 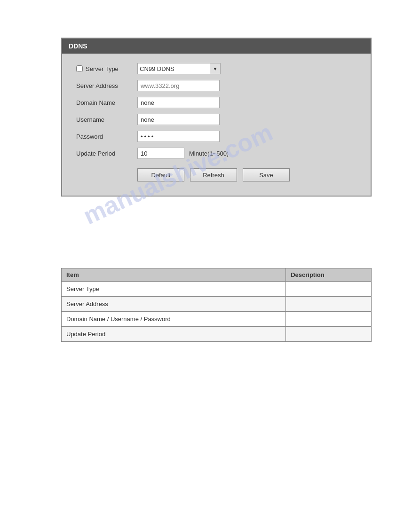 I want to click on select-arrow-icon: ▼, so click(x=215, y=69).